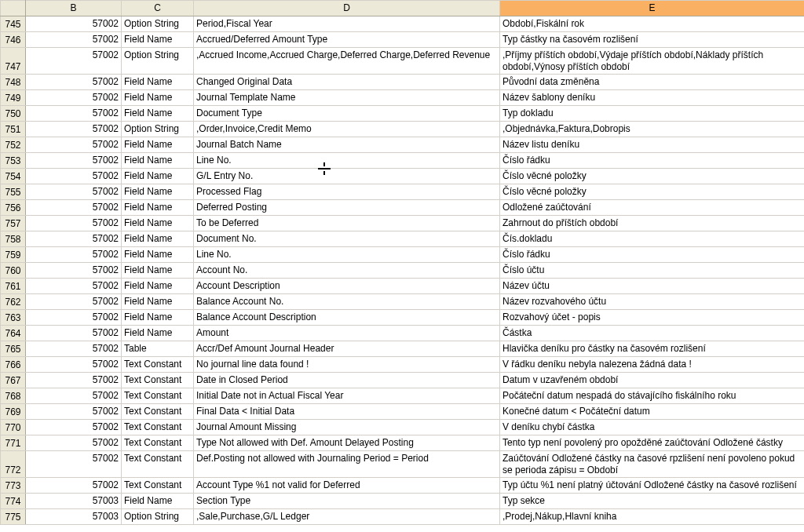 This screenshot has width=804, height=532. What do you see at coordinates (652, 443) in the screenshot?
I see `cell: Tento typ není povolený pro opožděné zaú…` at bounding box center [652, 443].